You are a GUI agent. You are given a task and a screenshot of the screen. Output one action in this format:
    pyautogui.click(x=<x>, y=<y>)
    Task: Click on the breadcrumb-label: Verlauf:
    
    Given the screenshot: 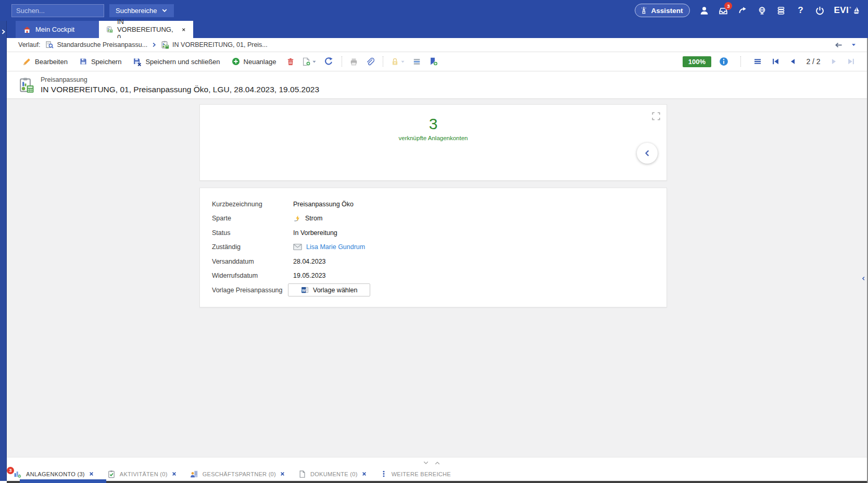 What is the action you would take?
    pyautogui.click(x=29, y=45)
    